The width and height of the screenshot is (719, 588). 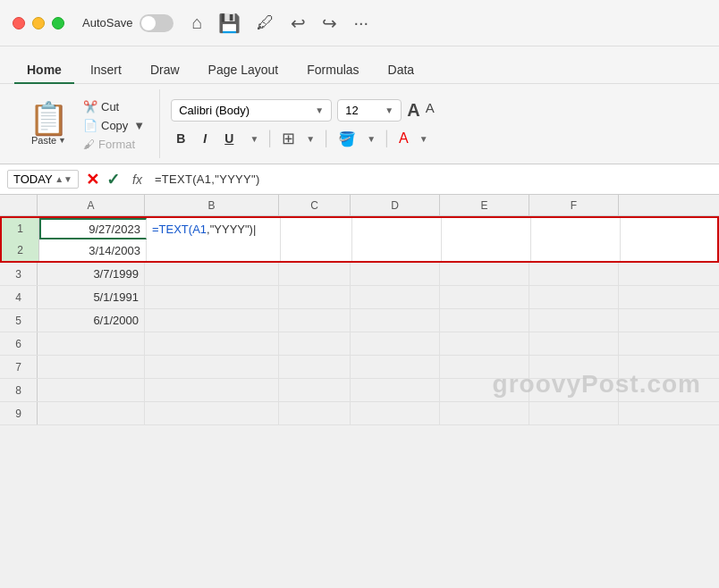 I want to click on cell-d6, so click(x=395, y=343).